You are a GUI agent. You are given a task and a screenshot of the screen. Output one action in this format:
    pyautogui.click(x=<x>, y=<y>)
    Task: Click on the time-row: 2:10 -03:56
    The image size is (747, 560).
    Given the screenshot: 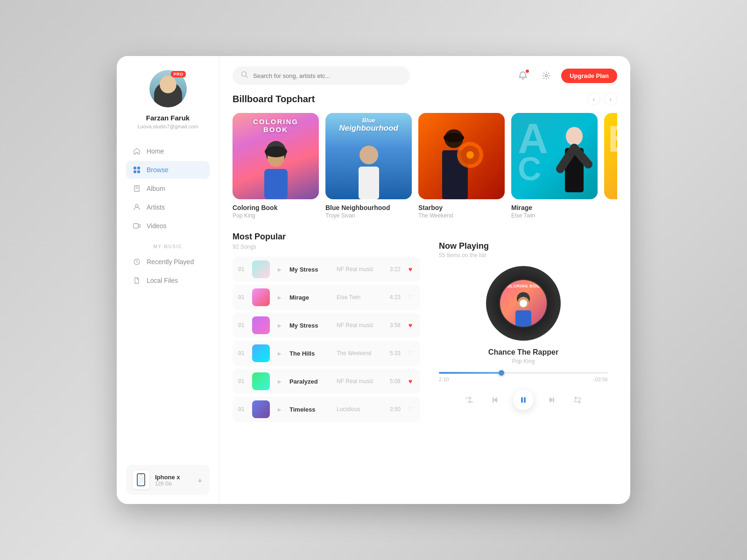 What is the action you would take?
    pyautogui.click(x=523, y=379)
    